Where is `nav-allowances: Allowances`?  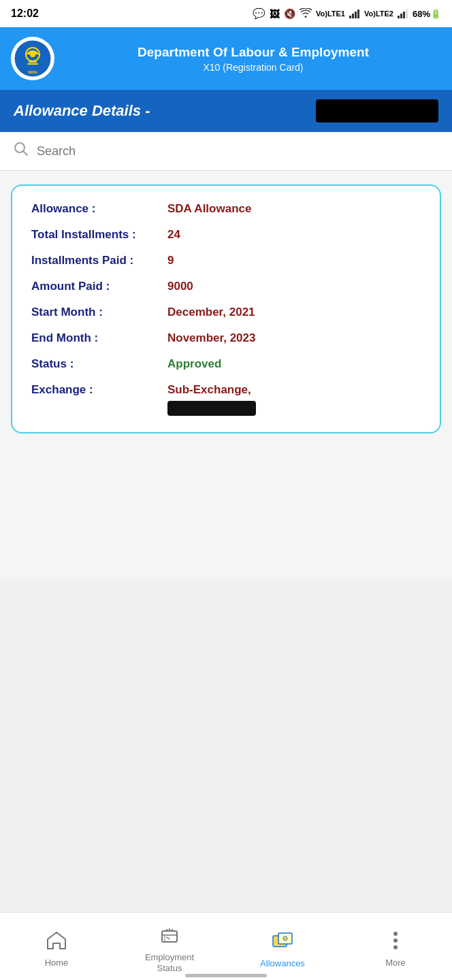
nav-allowances: Allowances is located at coordinates (282, 946).